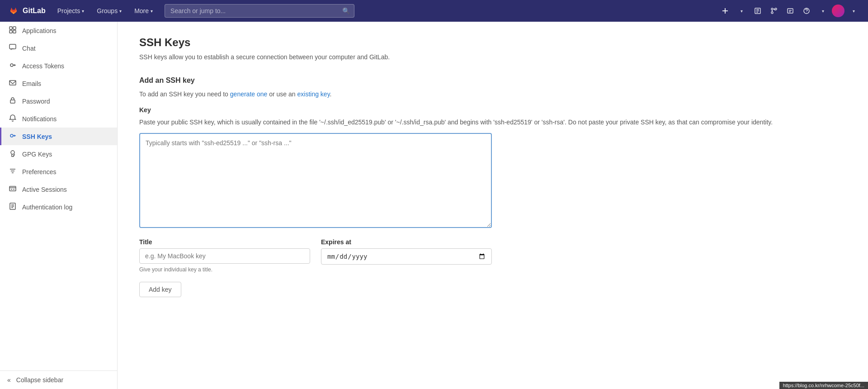 The image size is (868, 389). I want to click on help-button, so click(807, 11).